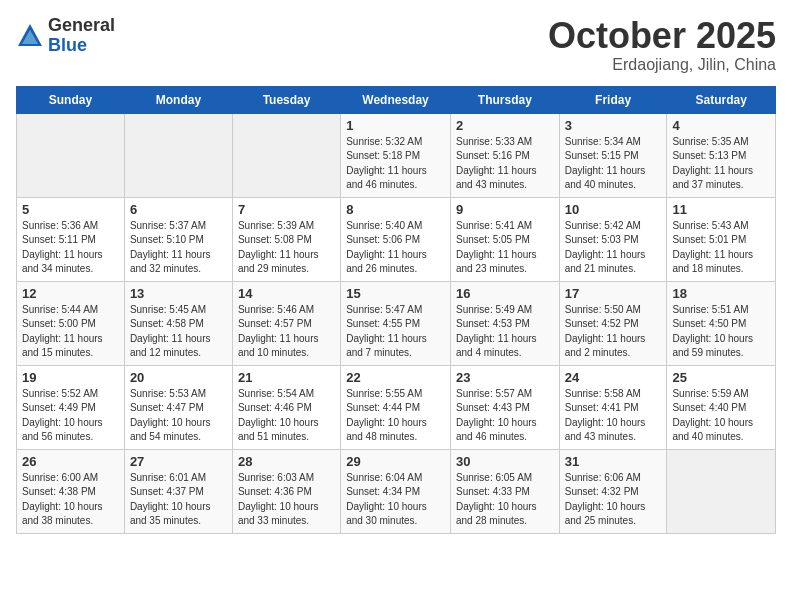 Image resolution: width=792 pixels, height=612 pixels. What do you see at coordinates (504, 155) in the screenshot?
I see `day-cell: 2Sunrise: 5:33 AM Sunset: 5:16 PM Daylig…` at bounding box center [504, 155].